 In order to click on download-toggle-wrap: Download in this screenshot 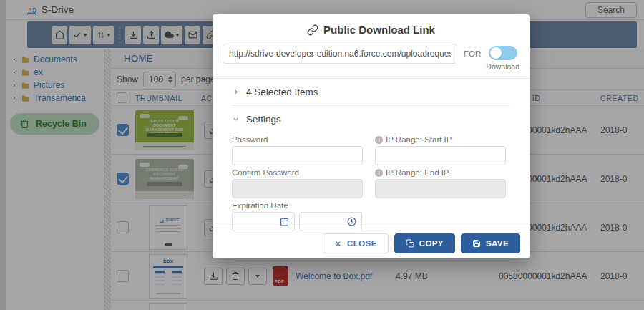, I will do `click(502, 57)`.